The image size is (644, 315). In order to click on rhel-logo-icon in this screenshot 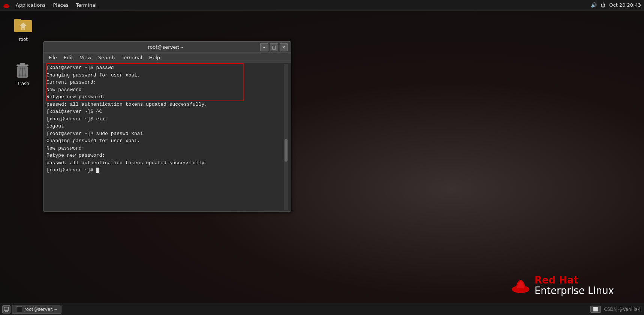, I will do `click(6, 5)`.